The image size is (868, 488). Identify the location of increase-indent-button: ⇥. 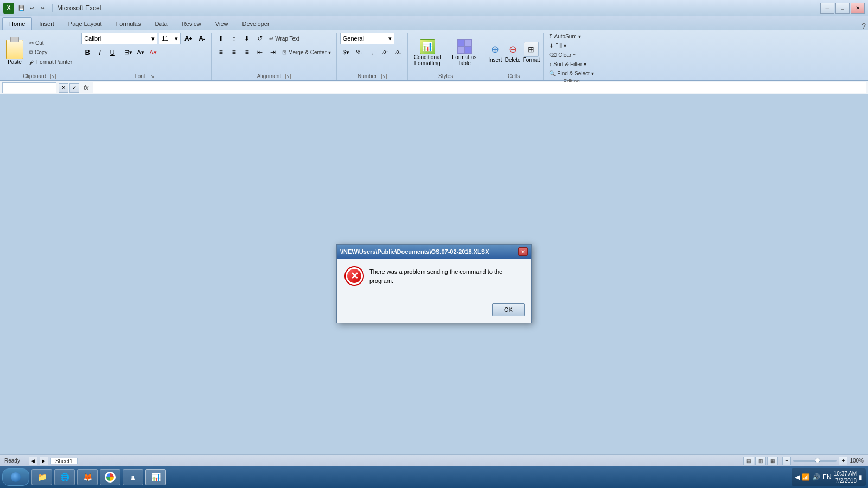
(273, 52).